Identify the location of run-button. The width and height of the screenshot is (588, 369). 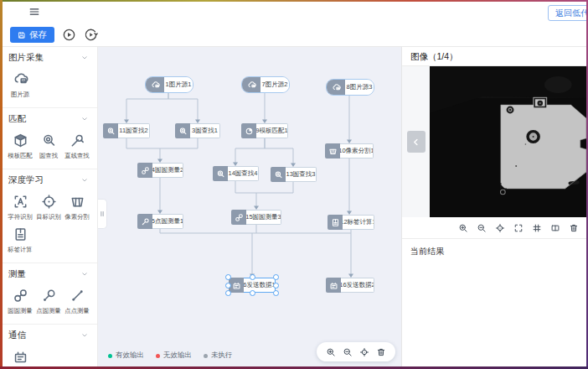
(69, 35).